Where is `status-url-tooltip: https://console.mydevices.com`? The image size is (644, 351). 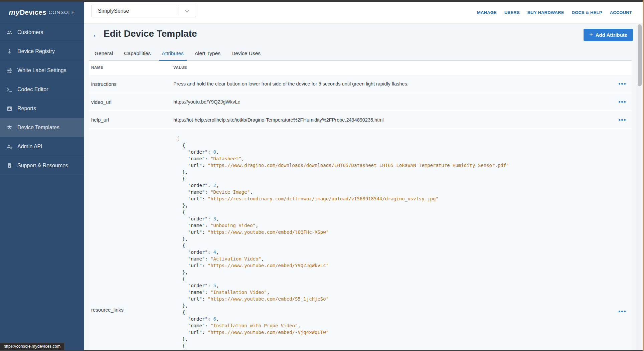
status-url-tooltip: https://console.mydevices.com is located at coordinates (32, 346).